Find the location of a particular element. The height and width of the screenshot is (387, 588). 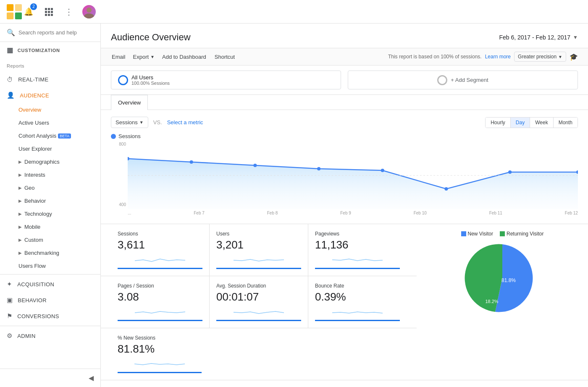

metric-select-dropdown: Sessions ▼ is located at coordinates (129, 123).